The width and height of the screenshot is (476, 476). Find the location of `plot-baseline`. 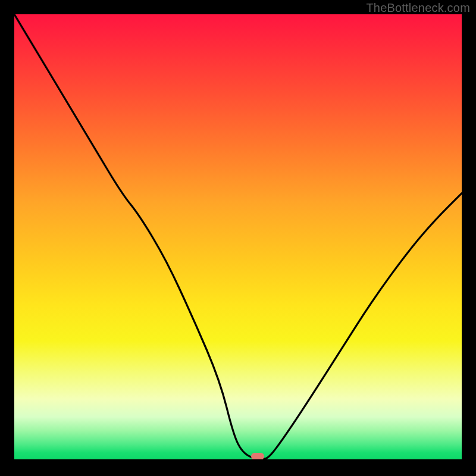

plot-baseline is located at coordinates (238, 461).